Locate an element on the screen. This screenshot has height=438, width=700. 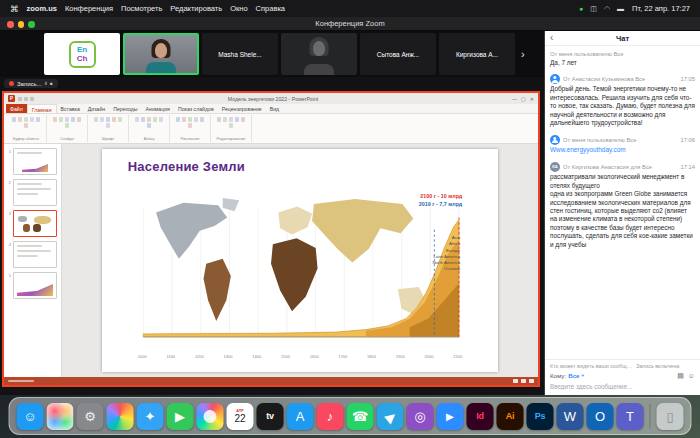
x-tick-1700: 1700 is located at coordinates (342, 357).